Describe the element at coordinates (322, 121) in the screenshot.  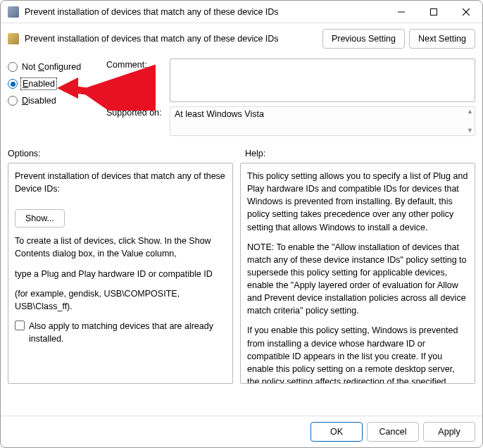
I see `supported-on-value-box: At least Windows Vista ▲ ▼` at that location.